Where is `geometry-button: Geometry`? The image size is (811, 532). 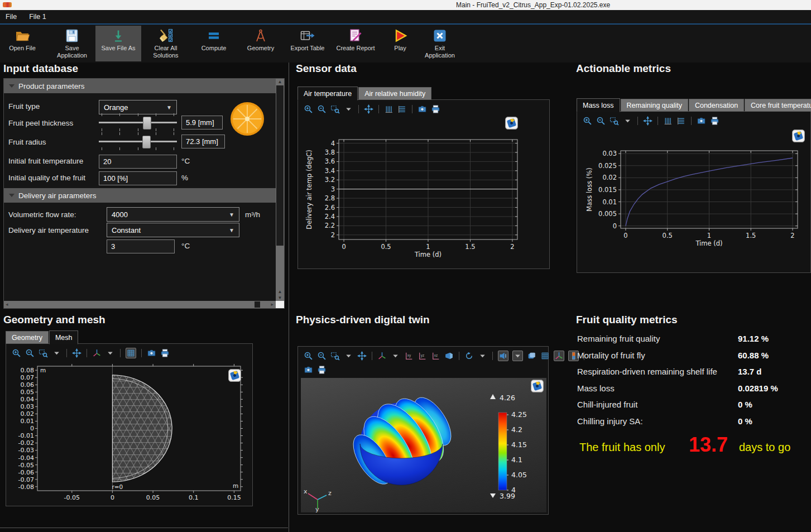 geometry-button: Geometry is located at coordinates (261, 44).